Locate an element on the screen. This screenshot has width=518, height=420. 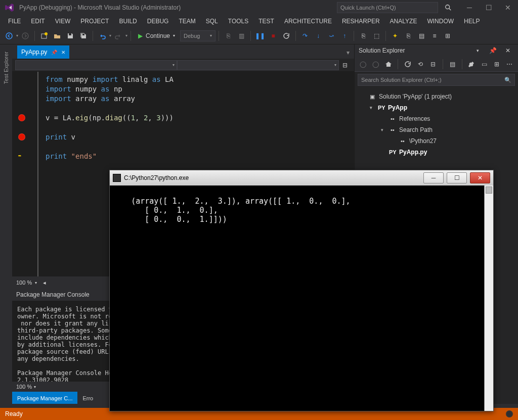
nav-fwd-icon is located at coordinates (25, 36).